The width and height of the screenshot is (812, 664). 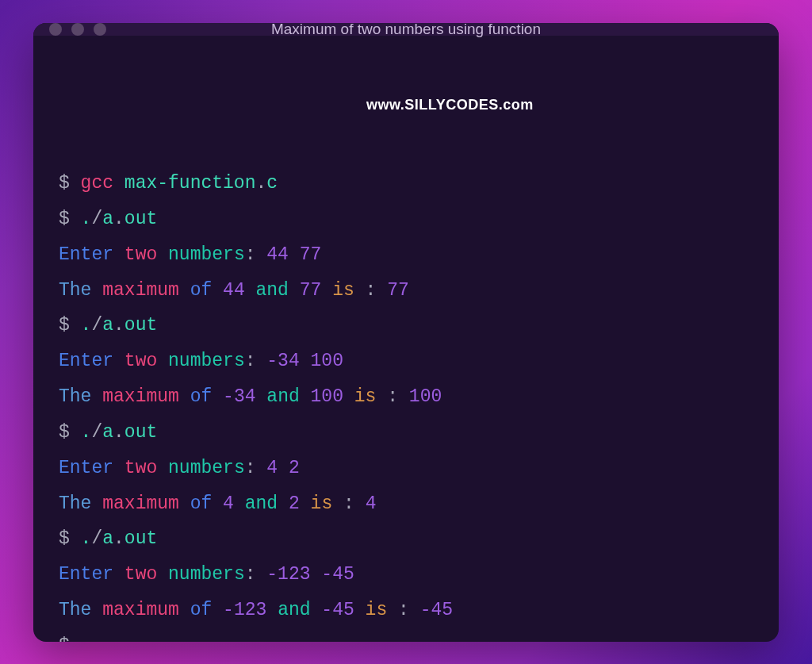 What do you see at coordinates (406, 29) in the screenshot?
I see `titlebar: Maximum of two numbers using function` at bounding box center [406, 29].